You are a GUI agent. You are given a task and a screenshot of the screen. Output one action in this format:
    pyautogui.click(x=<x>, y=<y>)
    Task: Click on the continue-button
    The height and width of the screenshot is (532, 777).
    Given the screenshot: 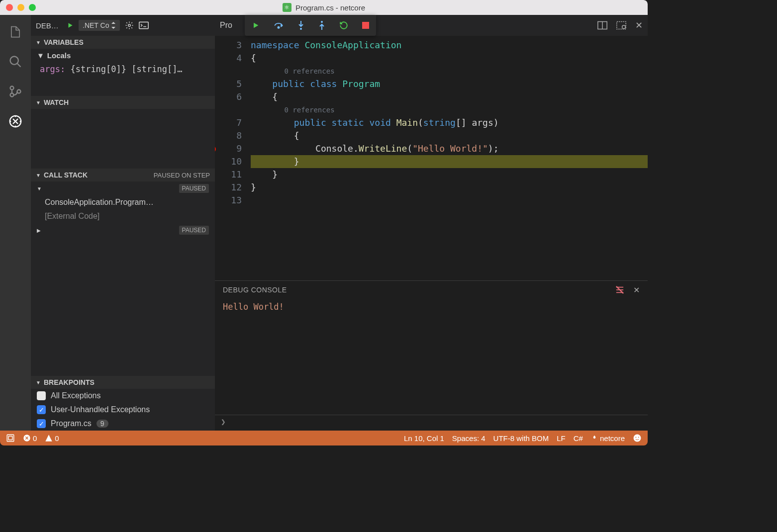 What is the action you would take?
    pyautogui.click(x=256, y=25)
    